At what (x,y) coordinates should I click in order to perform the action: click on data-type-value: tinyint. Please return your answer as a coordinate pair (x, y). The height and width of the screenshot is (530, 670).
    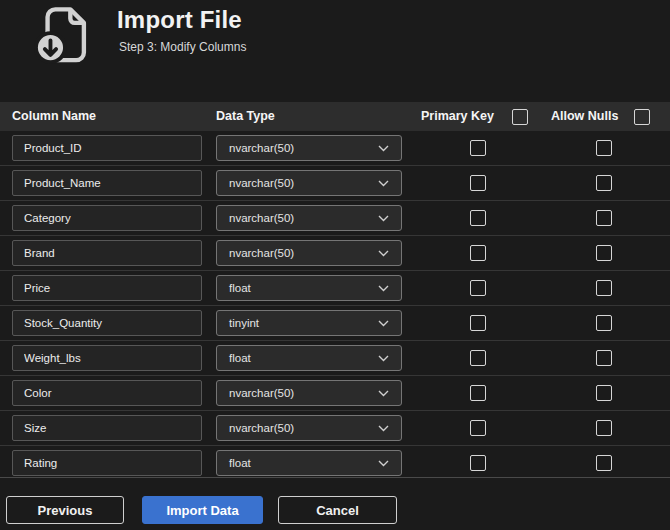
    Looking at the image, I should click on (244, 323).